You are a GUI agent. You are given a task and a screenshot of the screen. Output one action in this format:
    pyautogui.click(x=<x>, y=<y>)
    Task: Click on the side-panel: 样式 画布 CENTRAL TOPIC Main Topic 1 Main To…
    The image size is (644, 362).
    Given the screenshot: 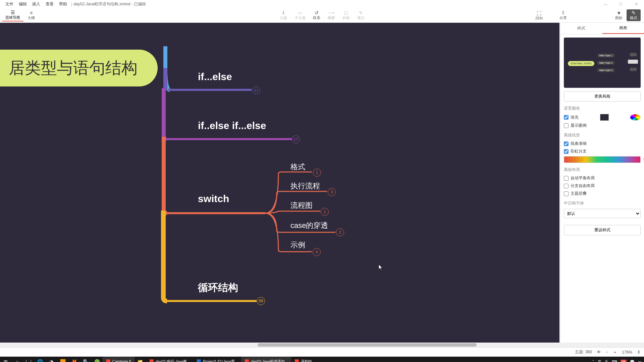 What is the action you would take?
    pyautogui.click(x=602, y=183)
    